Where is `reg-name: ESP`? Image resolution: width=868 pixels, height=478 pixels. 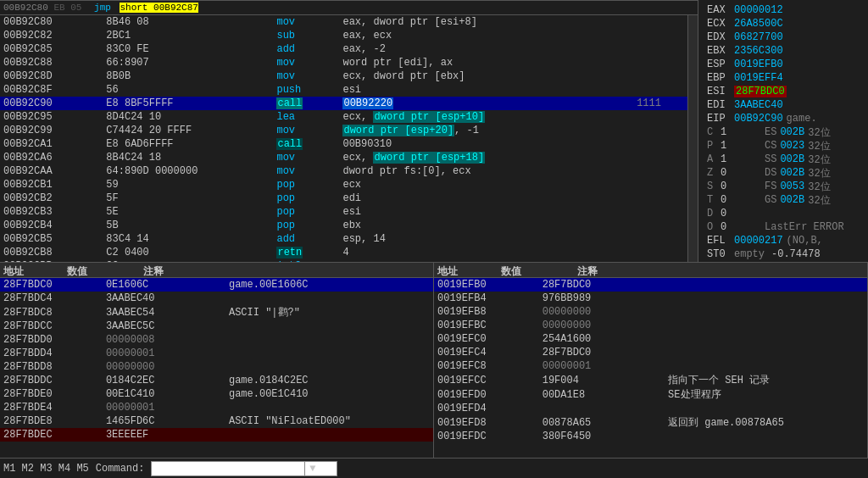 reg-name: ESP is located at coordinates (719, 64).